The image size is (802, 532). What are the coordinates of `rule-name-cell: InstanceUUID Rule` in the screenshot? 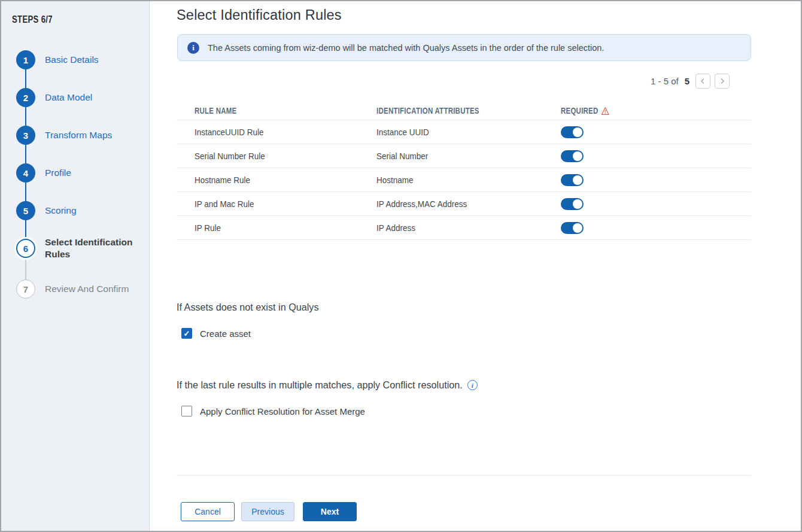 It's located at (279, 132).